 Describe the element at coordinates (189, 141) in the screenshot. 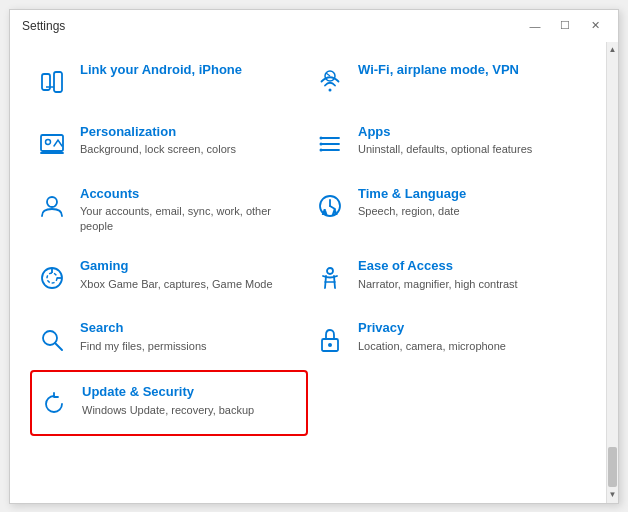

I see `personalization-text: Personalization Background, lock screen,…` at that location.